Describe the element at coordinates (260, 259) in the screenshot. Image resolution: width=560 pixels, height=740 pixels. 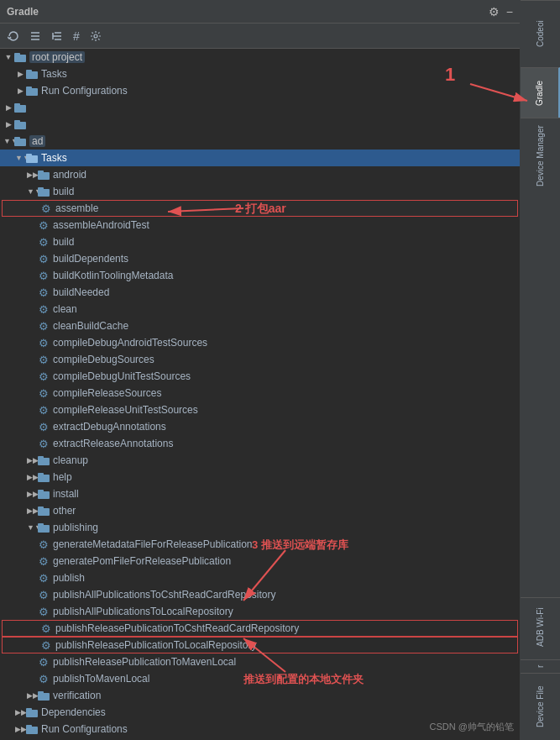
I see `tree-row-buildDependents: ⚙ buildDependents` at that location.